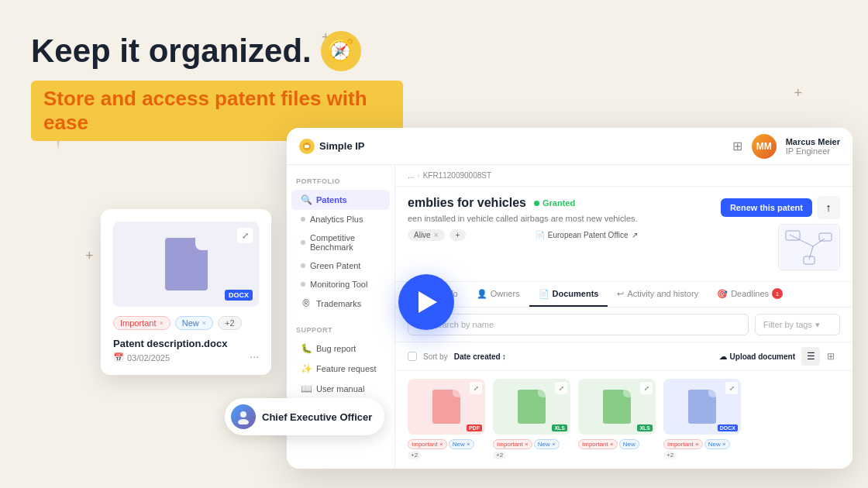 Image resolution: width=868 pixels, height=488 pixels. Describe the element at coordinates (732, 388) in the screenshot. I see `doc-expand-4: ⤢` at that location.